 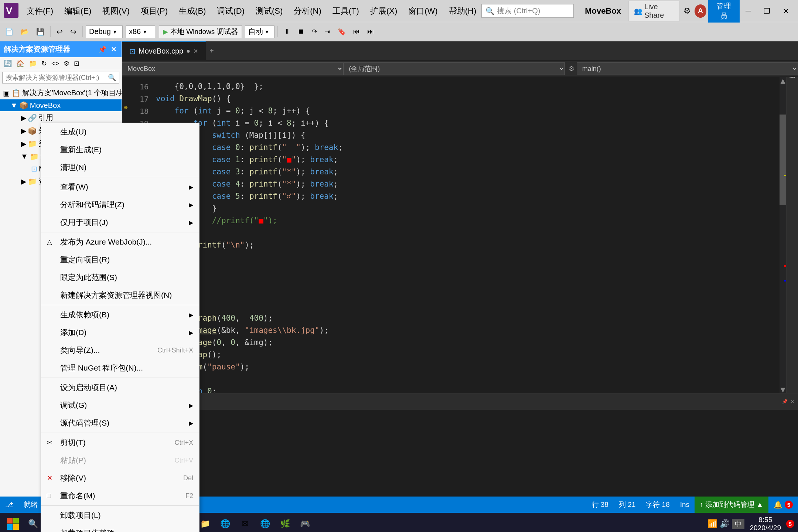 What do you see at coordinates (120, 242) in the screenshot?
I see `ctx-publish-azure: △ 发布为 Azure WebJob(J)...` at bounding box center [120, 242].